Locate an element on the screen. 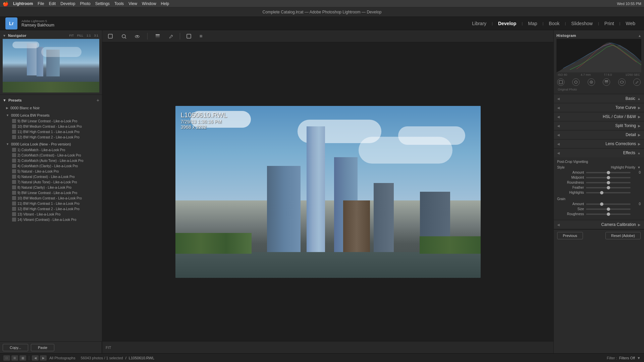 Image resolution: width=644 pixels, height=362 pixels. split-toning-header: ◀ Split Toning ▶ is located at coordinates (599, 126).